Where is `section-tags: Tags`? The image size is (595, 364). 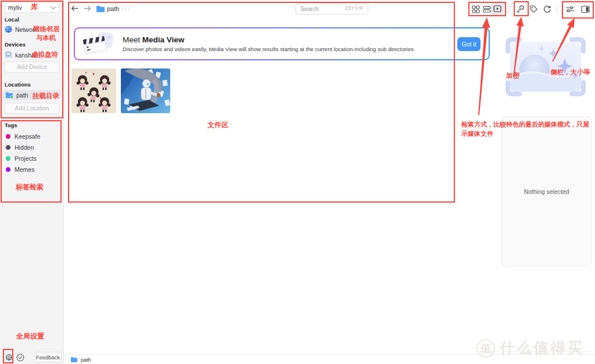
section-tags: Tags is located at coordinates (10, 125).